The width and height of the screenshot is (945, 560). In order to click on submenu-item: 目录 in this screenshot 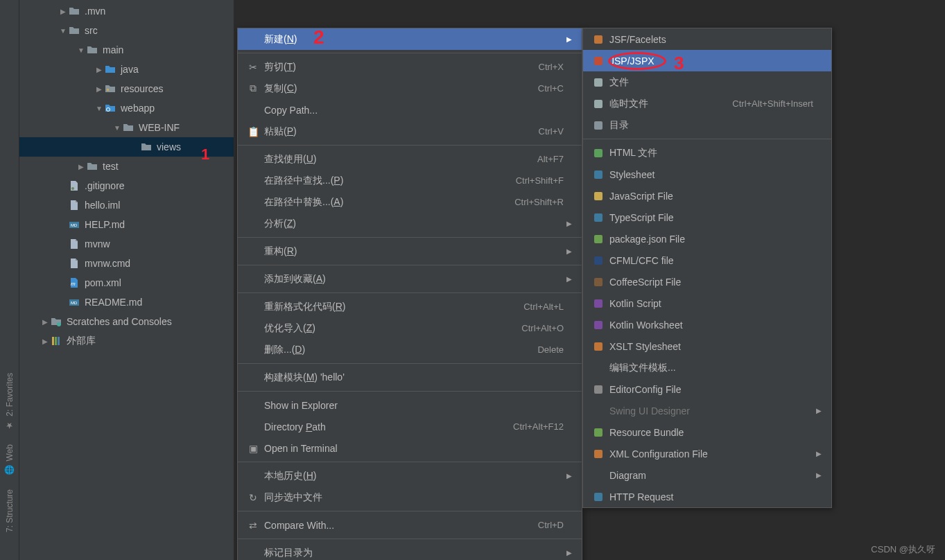, I will do `click(707, 125)`.